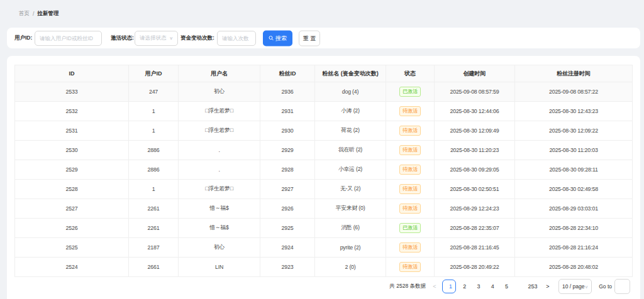 The image size is (644, 299). I want to click on reset-button-label: 重 置, so click(309, 38).